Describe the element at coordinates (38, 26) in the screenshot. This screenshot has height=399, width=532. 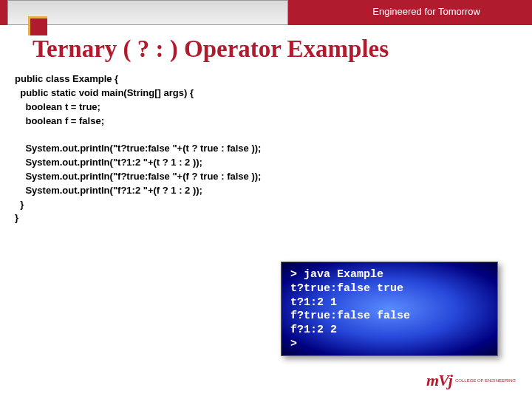
I see `accent-square` at that location.